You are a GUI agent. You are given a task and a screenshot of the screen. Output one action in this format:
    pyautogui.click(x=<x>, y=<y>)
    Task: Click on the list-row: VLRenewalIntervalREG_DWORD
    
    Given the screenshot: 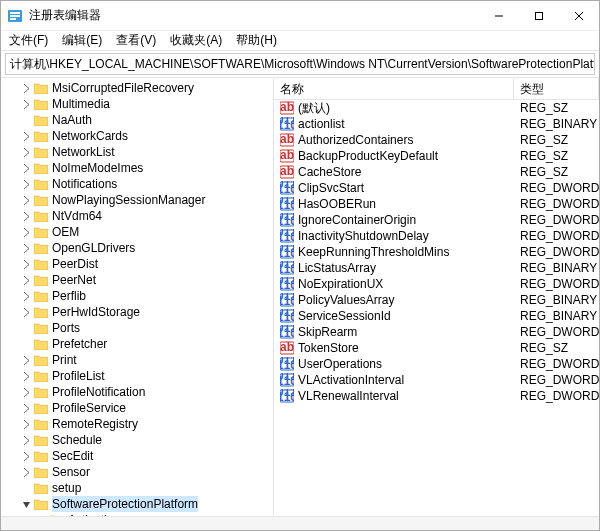 What is the action you would take?
    pyautogui.click(x=436, y=396)
    